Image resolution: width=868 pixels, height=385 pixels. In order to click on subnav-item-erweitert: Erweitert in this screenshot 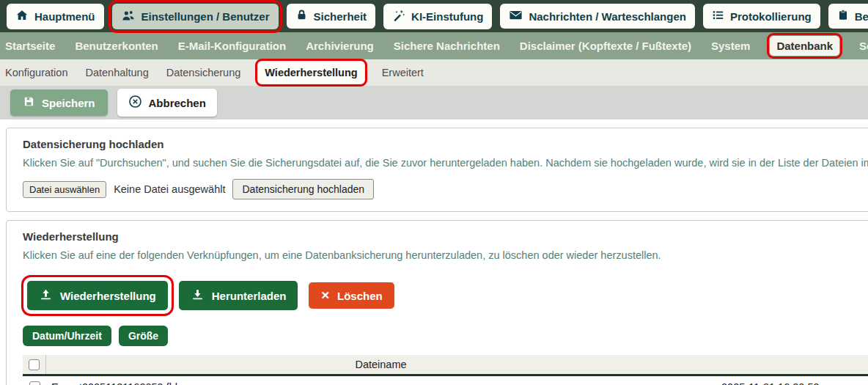, I will do `click(403, 73)`.